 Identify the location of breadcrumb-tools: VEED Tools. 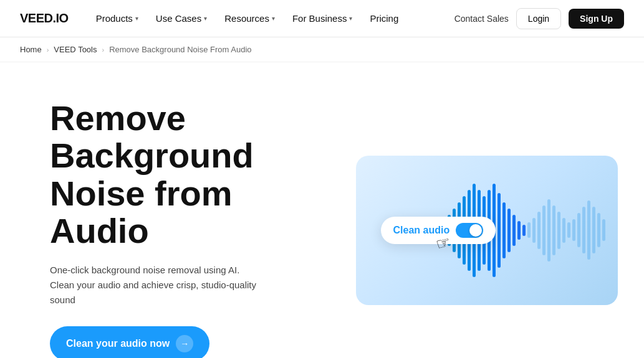
(75, 50).